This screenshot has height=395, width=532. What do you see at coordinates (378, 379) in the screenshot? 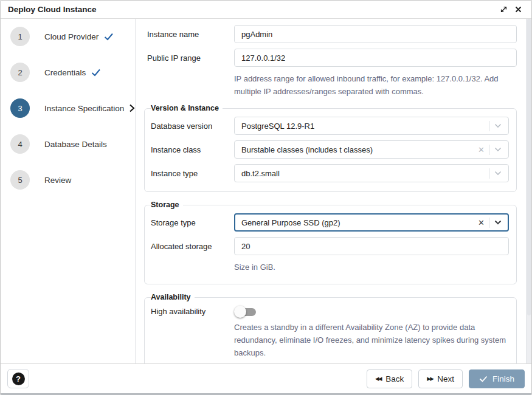
I see `double-left-triangle-icon: ◀◀` at bounding box center [378, 379].